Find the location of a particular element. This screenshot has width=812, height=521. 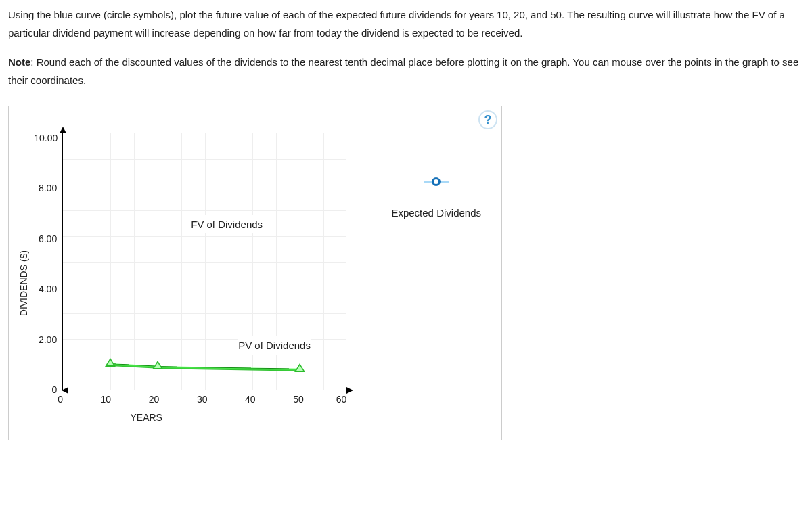

note-label: Note is located at coordinates (19, 62).